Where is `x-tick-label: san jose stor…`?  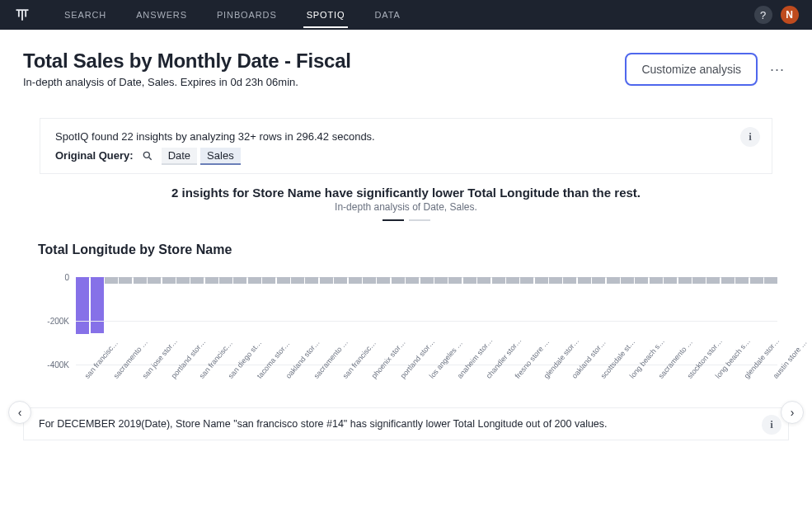
x-tick-label: san jose stor… is located at coordinates (143, 377).